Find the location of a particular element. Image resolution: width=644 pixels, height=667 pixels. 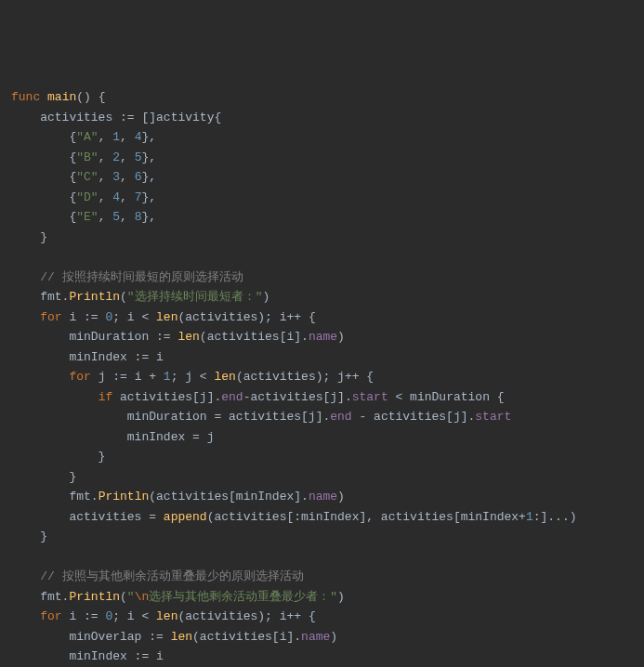

code-line: func main() { is located at coordinates (58, 97).